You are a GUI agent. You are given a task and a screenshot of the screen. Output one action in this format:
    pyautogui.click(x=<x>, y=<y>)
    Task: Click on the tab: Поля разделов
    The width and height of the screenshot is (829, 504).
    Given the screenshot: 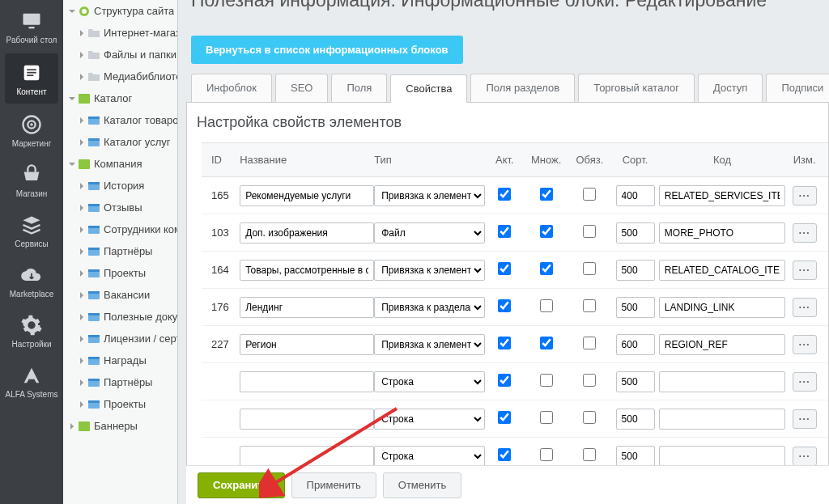 What is the action you would take?
    pyautogui.click(x=523, y=87)
    